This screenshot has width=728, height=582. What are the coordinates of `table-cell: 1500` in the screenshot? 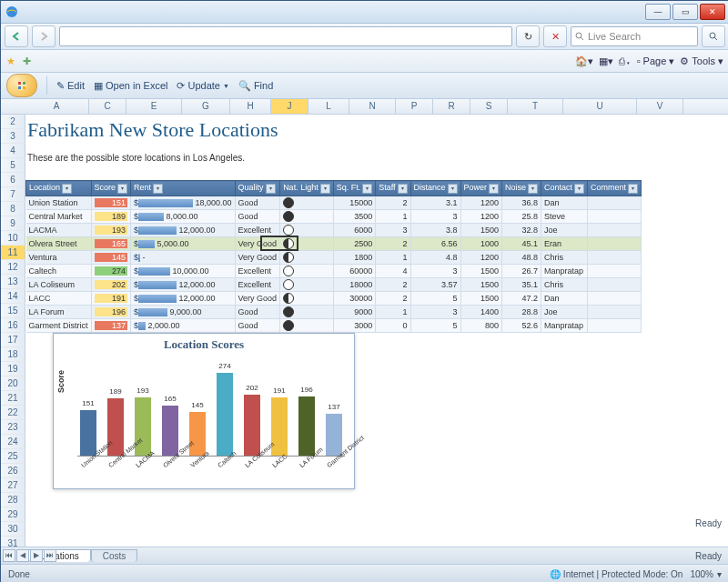 It's located at (481, 231).